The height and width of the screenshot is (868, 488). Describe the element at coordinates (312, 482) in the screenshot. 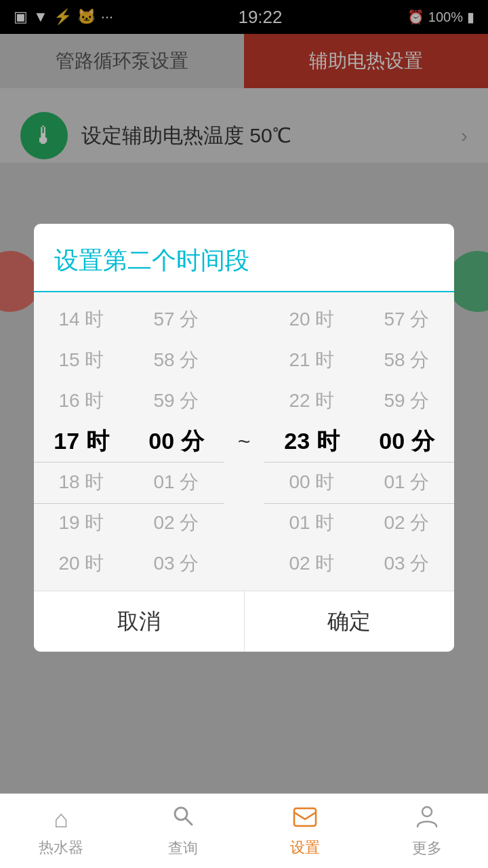

I see `right-hour-4: 00 时` at that location.